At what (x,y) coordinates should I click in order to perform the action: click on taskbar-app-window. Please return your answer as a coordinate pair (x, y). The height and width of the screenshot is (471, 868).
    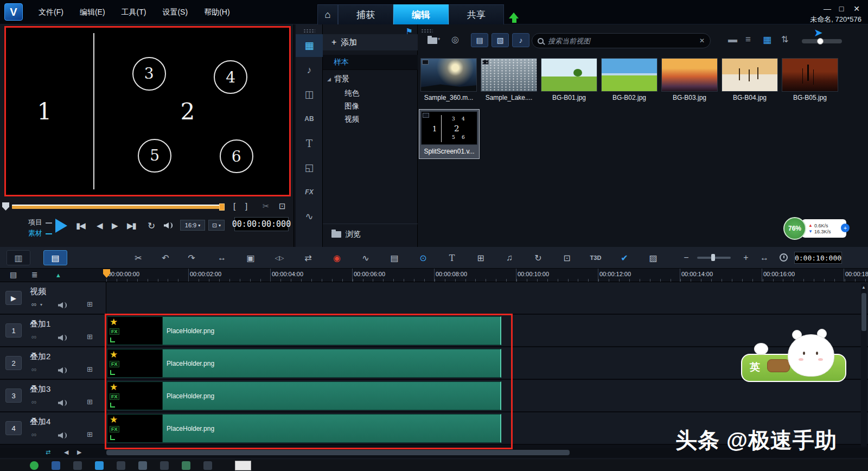
    Looking at the image, I should click on (243, 466).